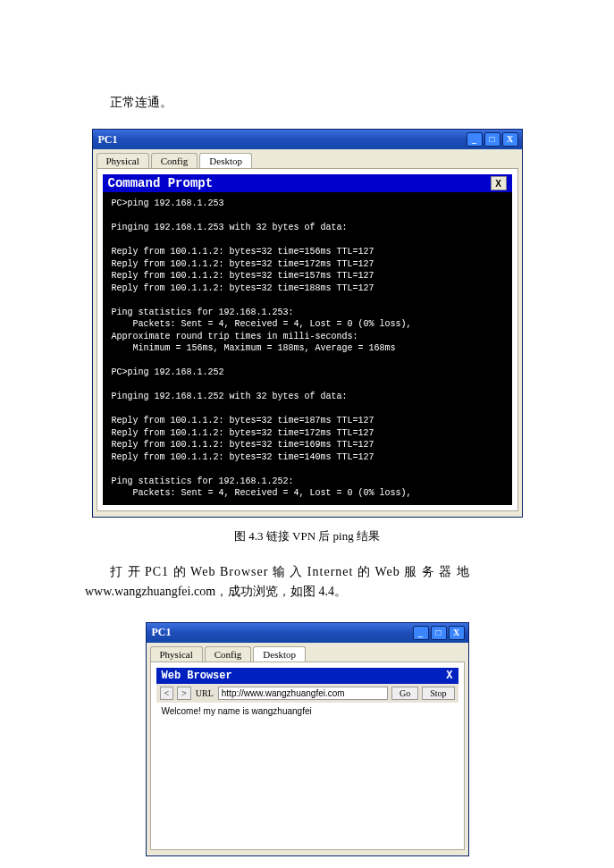 The width and height of the screenshot is (614, 868). I want to click on web-page-content: Welcome! my name is wangzhuangfei, so click(307, 773).